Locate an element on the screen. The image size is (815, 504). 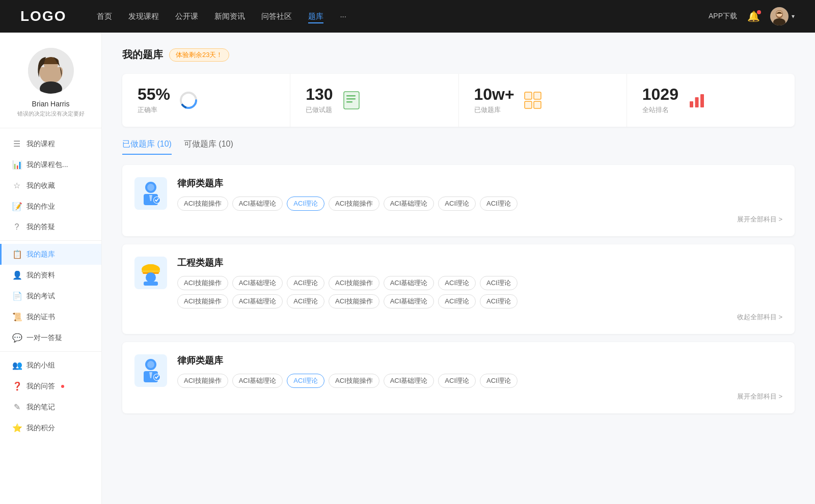
expand-btn-2: 收起全部科目 > is located at coordinates (480, 317).